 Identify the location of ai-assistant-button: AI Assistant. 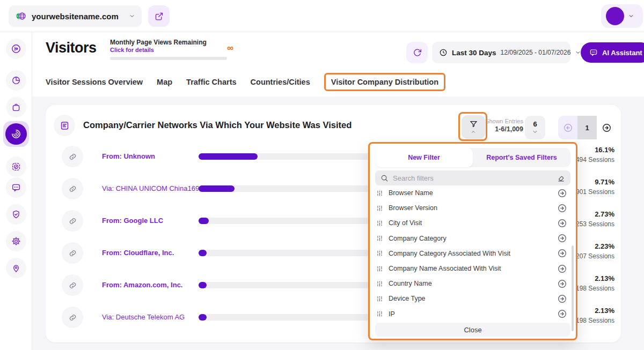
(612, 53).